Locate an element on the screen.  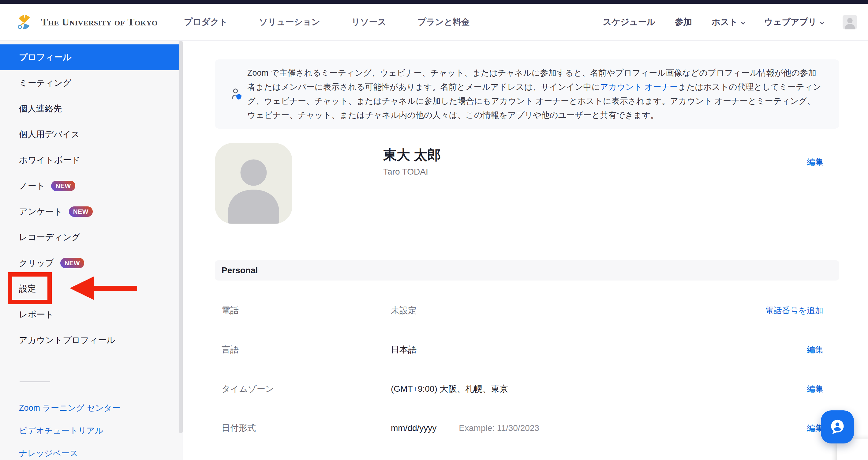
link-video-tutorials: ビデオチュートリアル is located at coordinates (90, 430).